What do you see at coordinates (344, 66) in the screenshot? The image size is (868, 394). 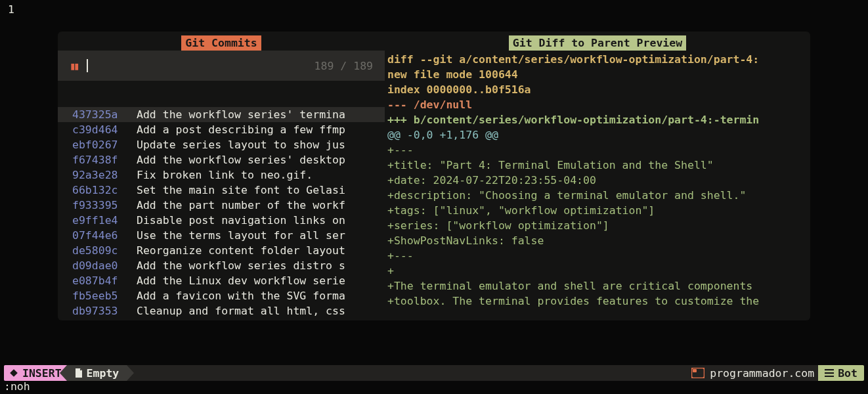 I see `result-count: 189 / 189` at bounding box center [344, 66].